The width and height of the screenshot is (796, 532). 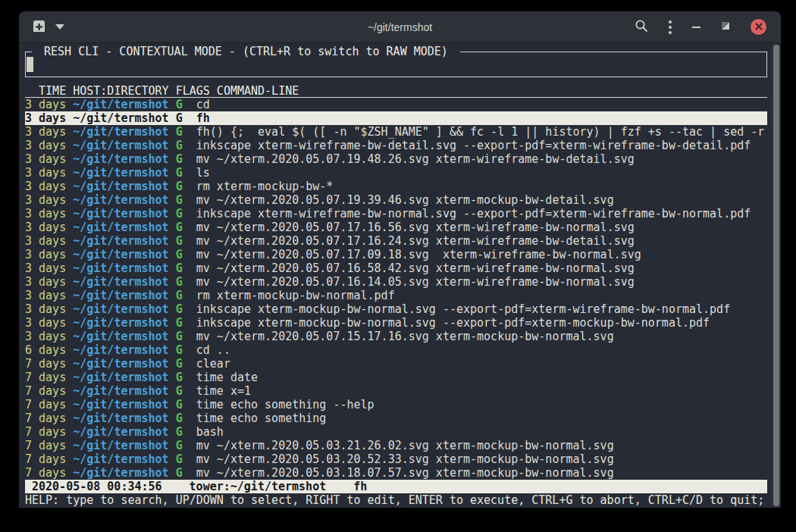 What do you see at coordinates (670, 27) in the screenshot?
I see `menu-button` at bounding box center [670, 27].